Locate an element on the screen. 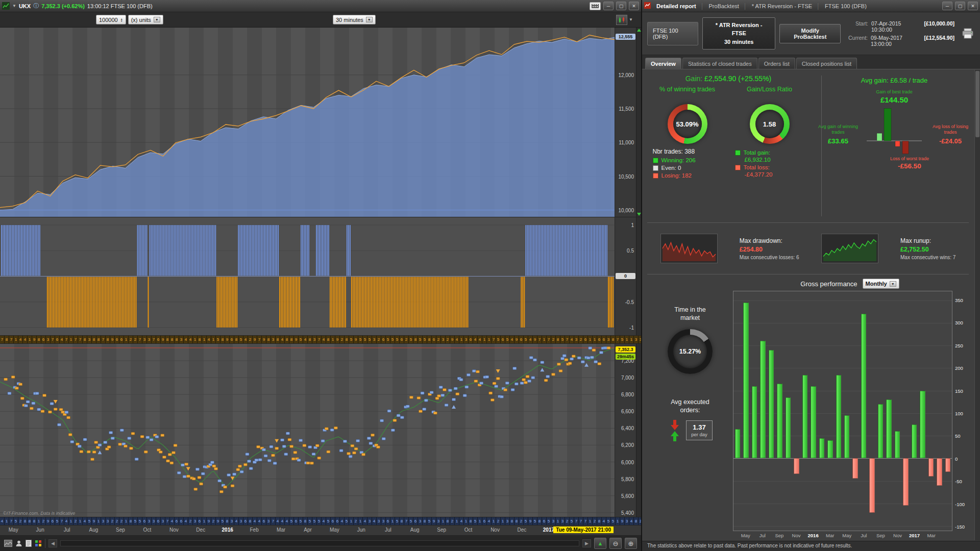 This screenshot has width=980, height=551. indicator-colors-icon is located at coordinates (38, 543).